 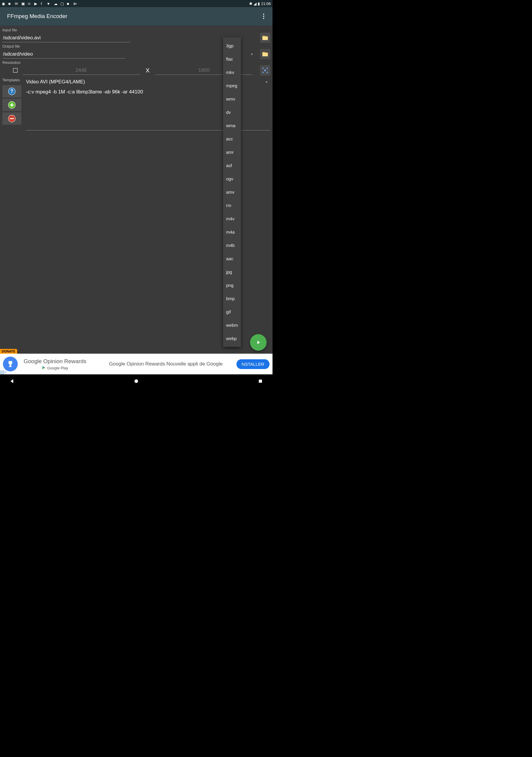 I want to click on ad-app-icon, so click(x=11, y=364).